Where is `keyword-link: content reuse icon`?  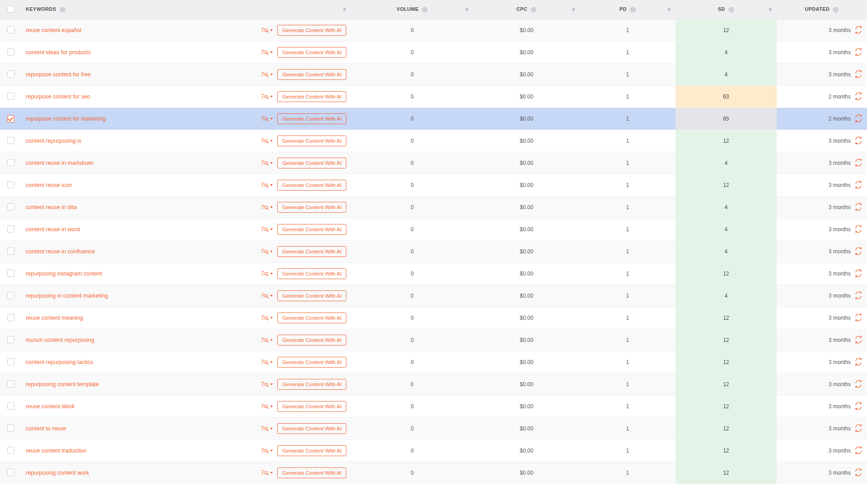
keyword-link: content reuse icon is located at coordinates (49, 185).